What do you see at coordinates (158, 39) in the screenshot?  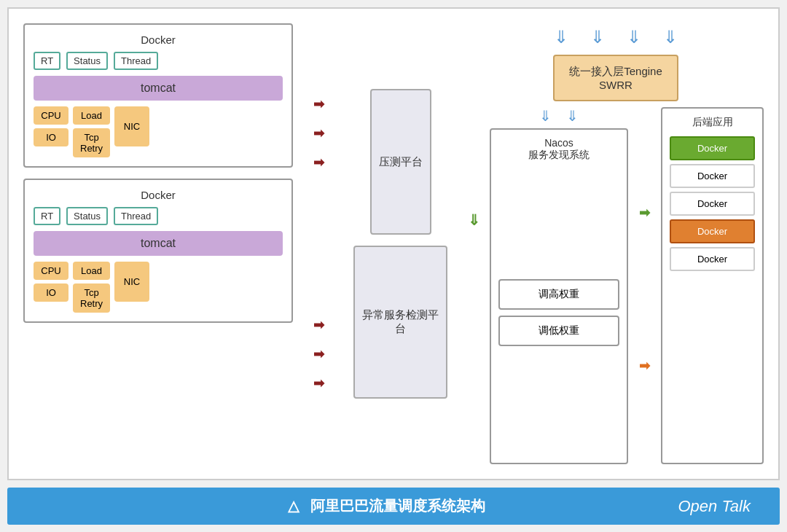 I see `docker-top-label: Docker` at bounding box center [158, 39].